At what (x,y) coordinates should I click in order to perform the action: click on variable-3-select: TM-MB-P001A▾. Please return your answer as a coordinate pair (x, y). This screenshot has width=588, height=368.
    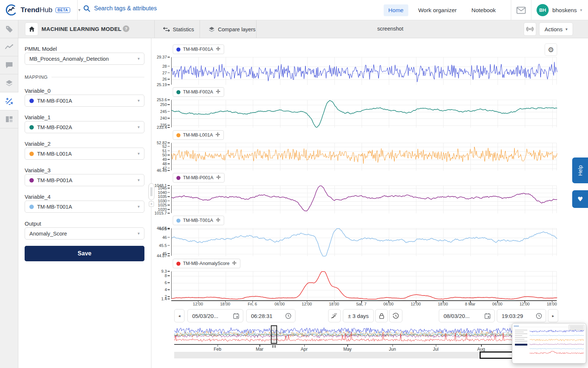
    Looking at the image, I should click on (85, 180).